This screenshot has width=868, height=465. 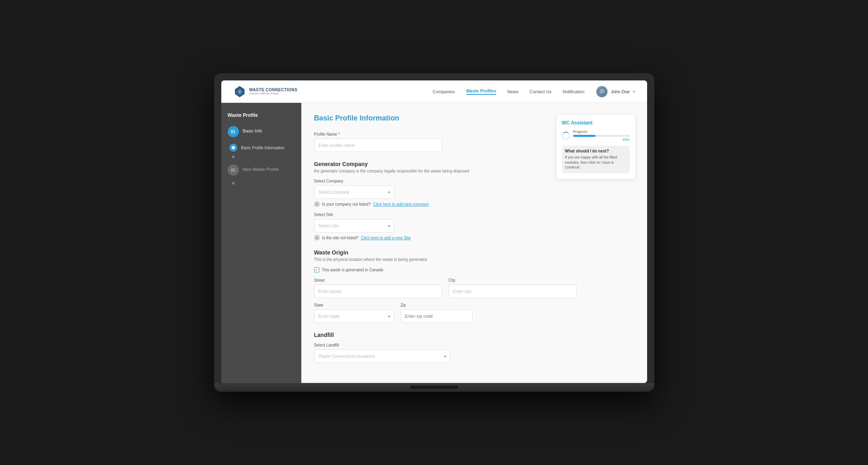 What do you see at coordinates (233, 132) in the screenshot?
I see `step-01-number: 01` at bounding box center [233, 132].